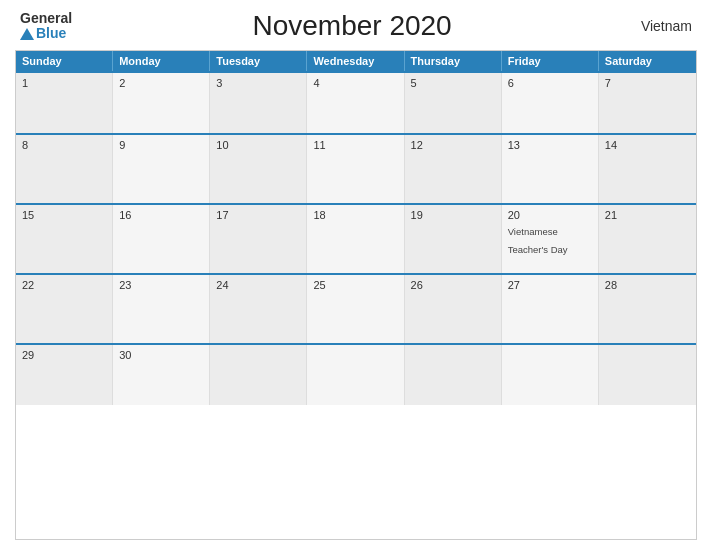 Image resolution: width=712 pixels, height=550 pixels. I want to click on day-28: 28, so click(648, 309).